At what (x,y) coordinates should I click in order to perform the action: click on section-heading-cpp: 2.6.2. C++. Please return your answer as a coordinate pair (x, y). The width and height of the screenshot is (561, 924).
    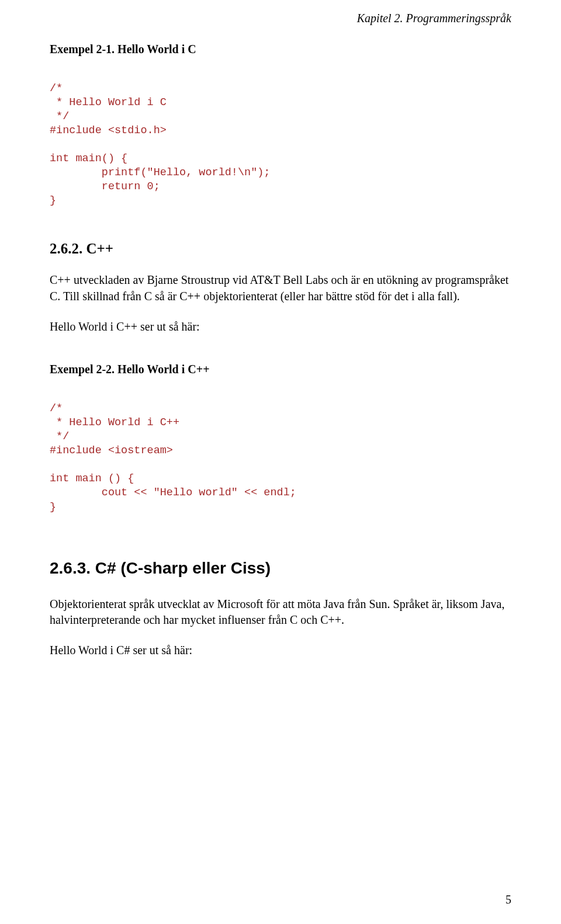
    Looking at the image, I should click on (280, 249).